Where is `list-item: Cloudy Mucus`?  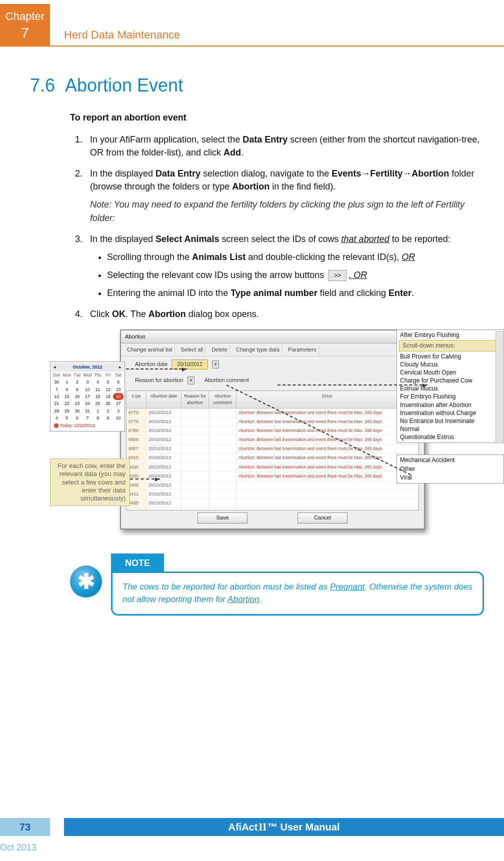 list-item: Cloudy Mucus is located at coordinates (450, 364).